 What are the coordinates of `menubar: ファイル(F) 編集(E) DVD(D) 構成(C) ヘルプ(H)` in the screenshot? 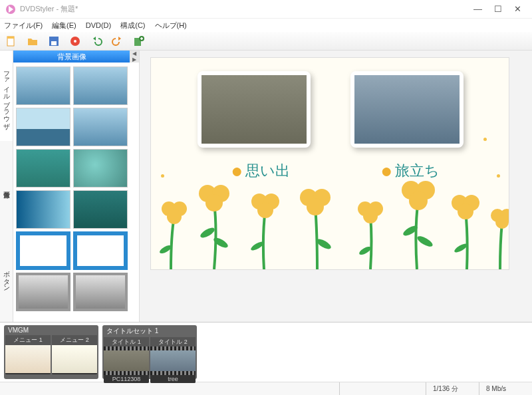 It's located at (266, 25).